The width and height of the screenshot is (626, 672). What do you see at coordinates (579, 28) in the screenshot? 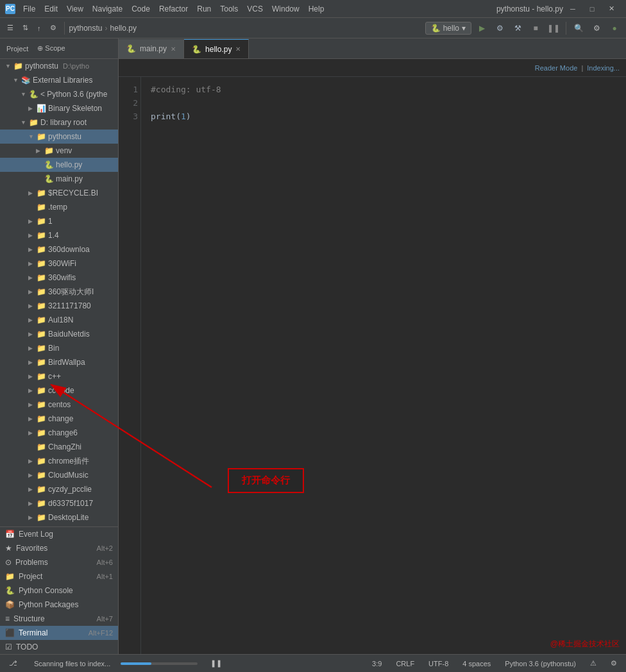
I see `search-button: 🔍` at bounding box center [579, 28].